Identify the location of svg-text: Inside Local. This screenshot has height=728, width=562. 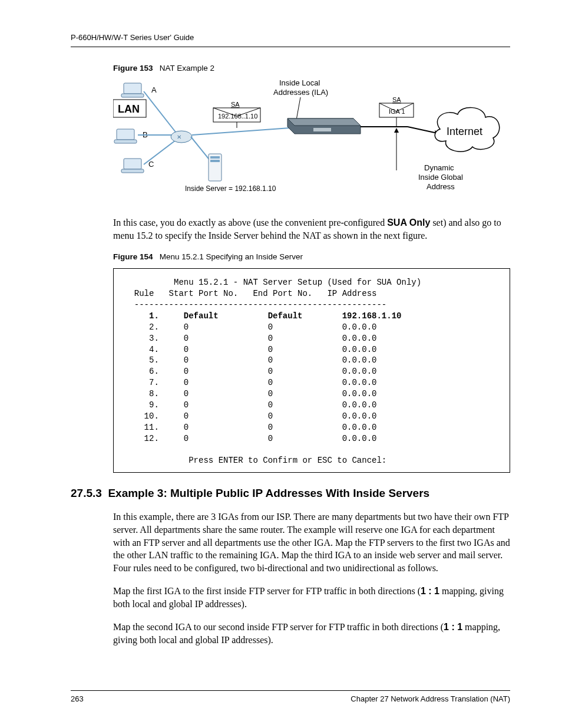
(299, 83).